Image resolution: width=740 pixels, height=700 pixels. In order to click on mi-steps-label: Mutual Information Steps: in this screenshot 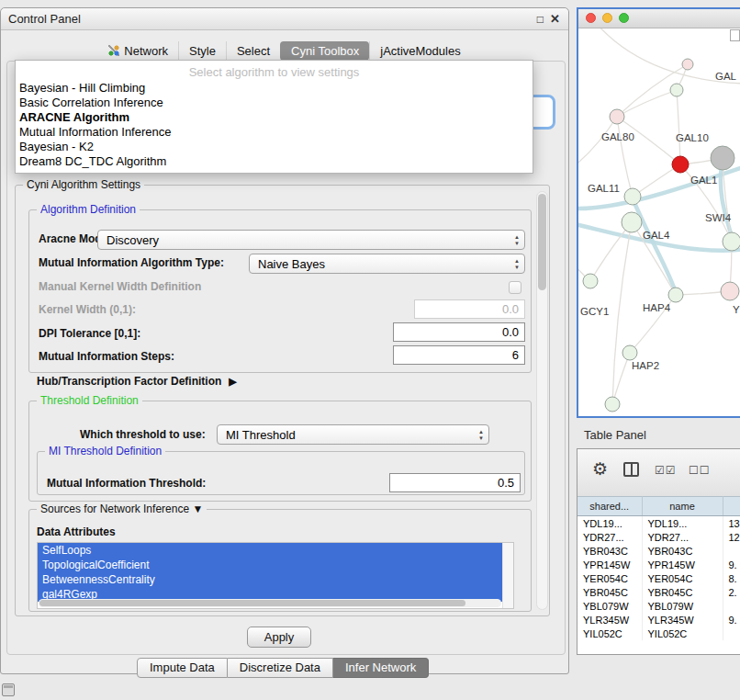, I will do `click(107, 356)`.